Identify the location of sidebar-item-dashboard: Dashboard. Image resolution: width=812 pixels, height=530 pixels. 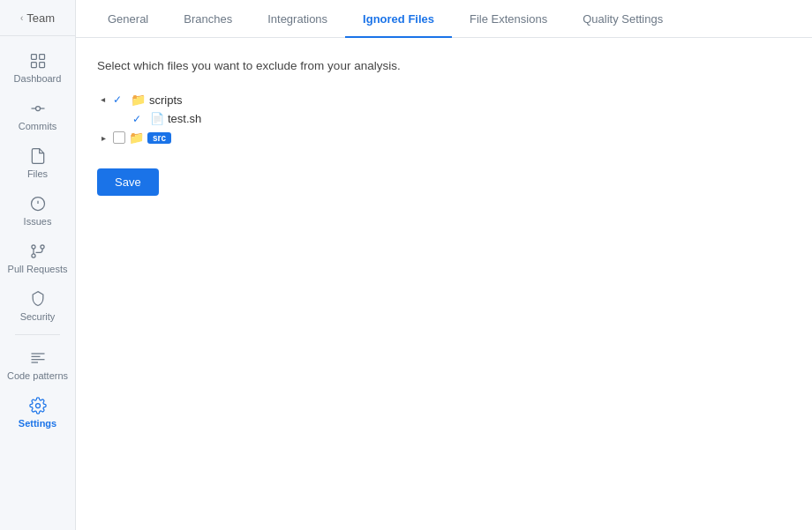
(37, 67).